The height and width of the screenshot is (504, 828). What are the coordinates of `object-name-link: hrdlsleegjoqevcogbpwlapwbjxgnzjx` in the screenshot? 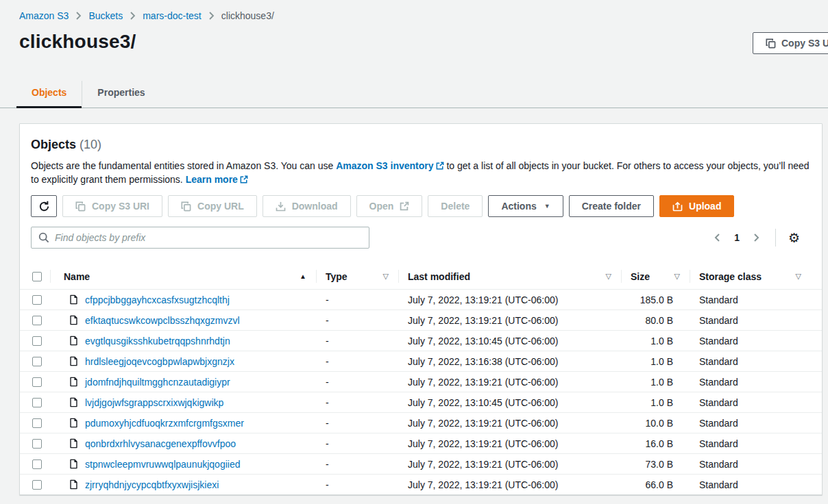 It's located at (160, 362).